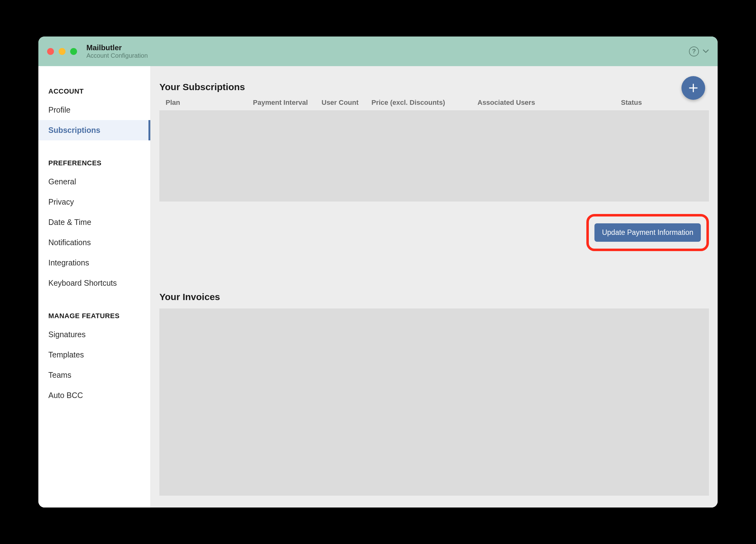 This screenshot has width=756, height=544. What do you see at coordinates (693, 88) in the screenshot?
I see `plus-icon` at bounding box center [693, 88].